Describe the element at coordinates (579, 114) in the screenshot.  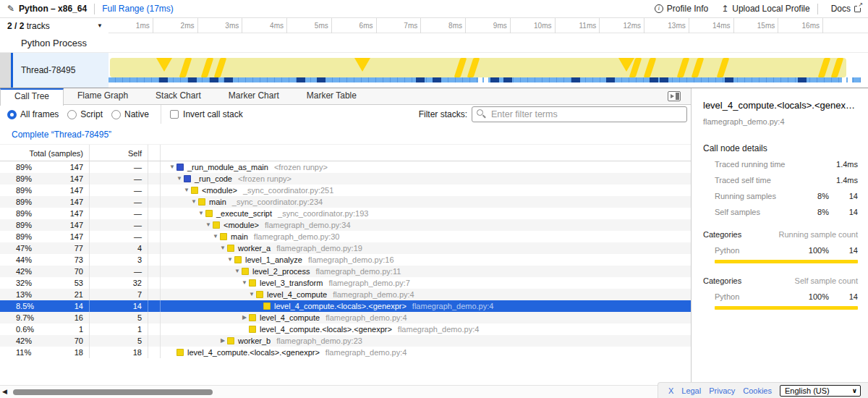
I see `filter-stacks-input` at that location.